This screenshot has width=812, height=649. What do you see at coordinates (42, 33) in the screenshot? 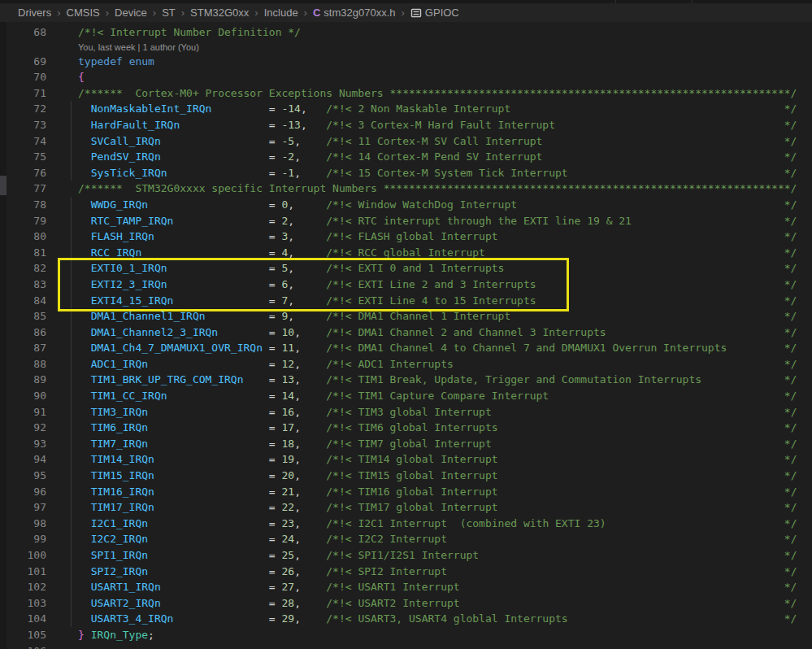
I see `line-number: 68` at bounding box center [42, 33].